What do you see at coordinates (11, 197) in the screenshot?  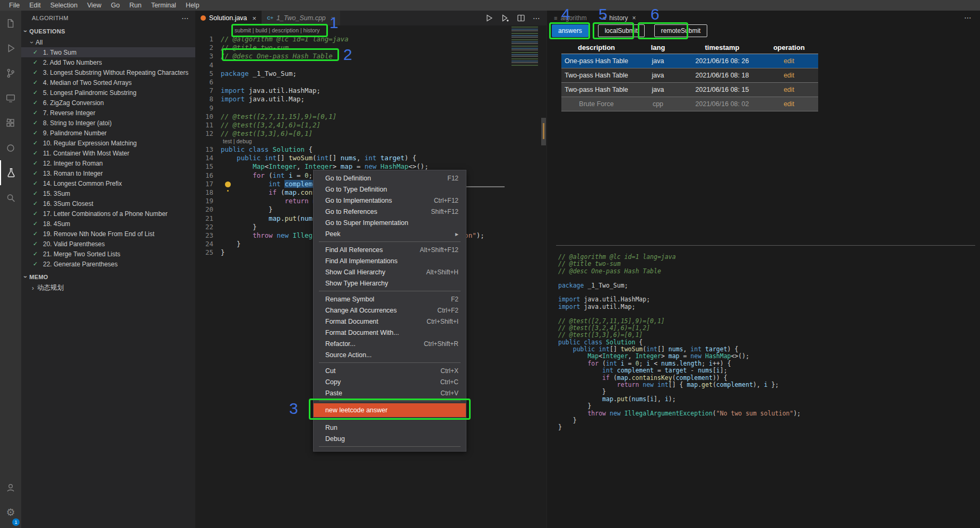 I see `search-icon` at bounding box center [11, 197].